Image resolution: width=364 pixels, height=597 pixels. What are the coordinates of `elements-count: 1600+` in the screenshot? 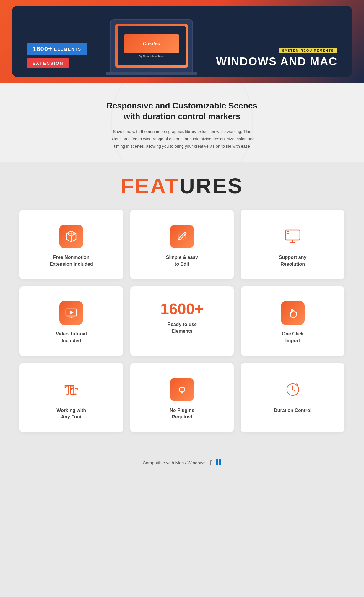 It's located at (43, 49).